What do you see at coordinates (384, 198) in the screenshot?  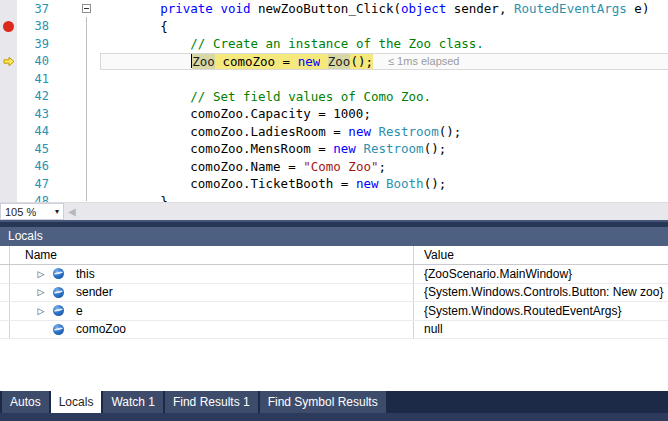 I see `code-text: }` at bounding box center [384, 198].